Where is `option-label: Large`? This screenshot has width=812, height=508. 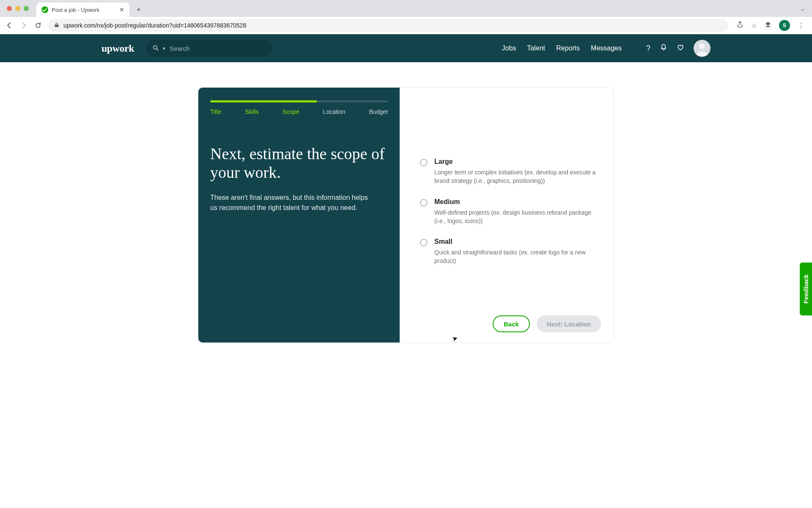 option-label: Large is located at coordinates (518, 162).